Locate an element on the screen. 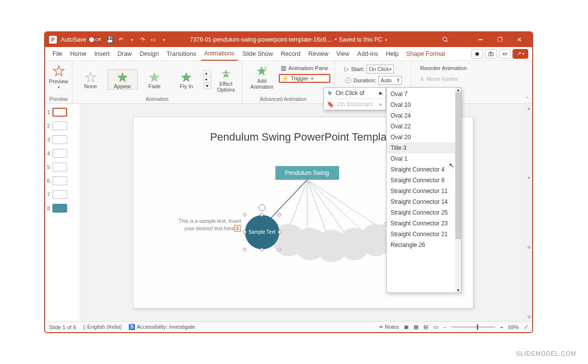  trigger-option: Straight Connector 23 is located at coordinates (421, 223).